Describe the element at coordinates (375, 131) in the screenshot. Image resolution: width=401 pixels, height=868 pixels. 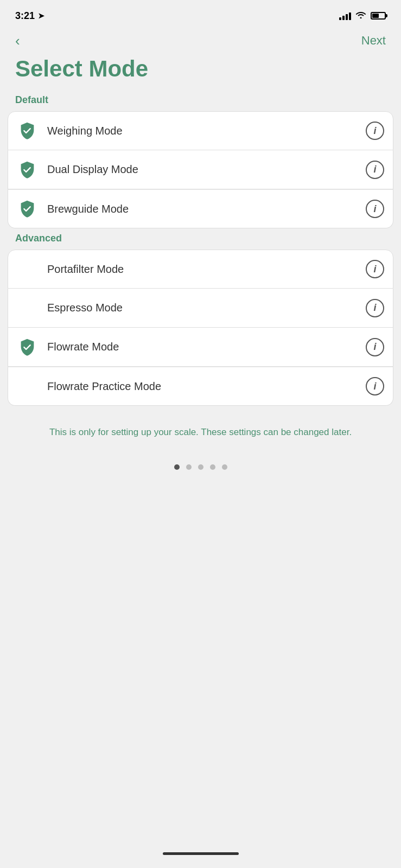
I see `info-button-weighing: i` at that location.